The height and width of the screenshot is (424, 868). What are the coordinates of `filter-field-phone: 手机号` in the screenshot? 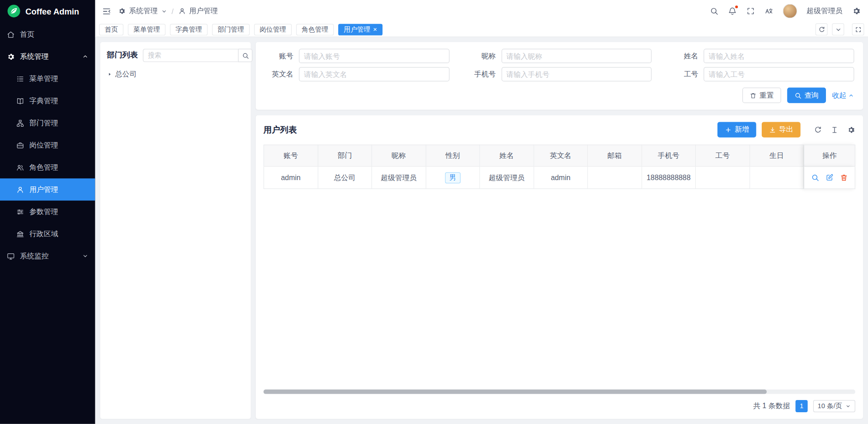 It's located at (558, 74).